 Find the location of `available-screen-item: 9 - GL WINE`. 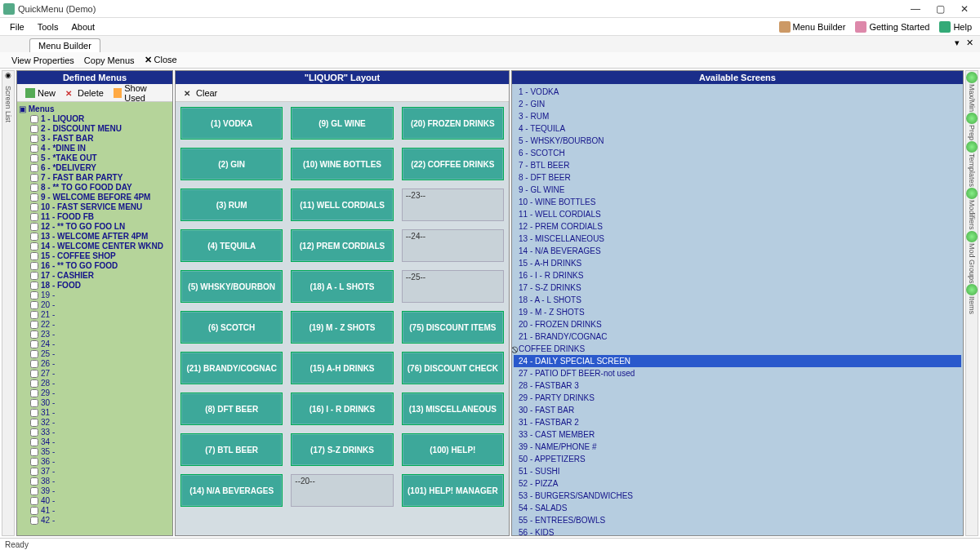

available-screen-item: 9 - GL WINE is located at coordinates (737, 189).